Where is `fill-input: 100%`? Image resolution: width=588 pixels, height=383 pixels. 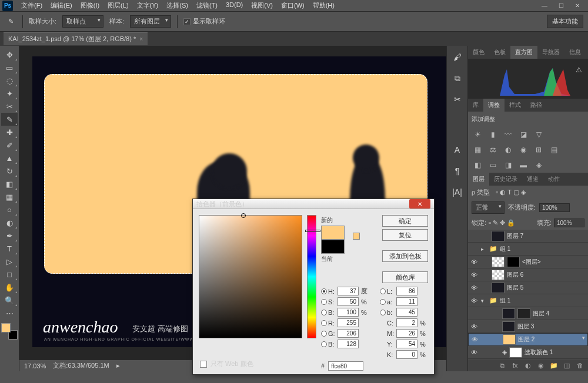
fill-input: 100% is located at coordinates (569, 223).